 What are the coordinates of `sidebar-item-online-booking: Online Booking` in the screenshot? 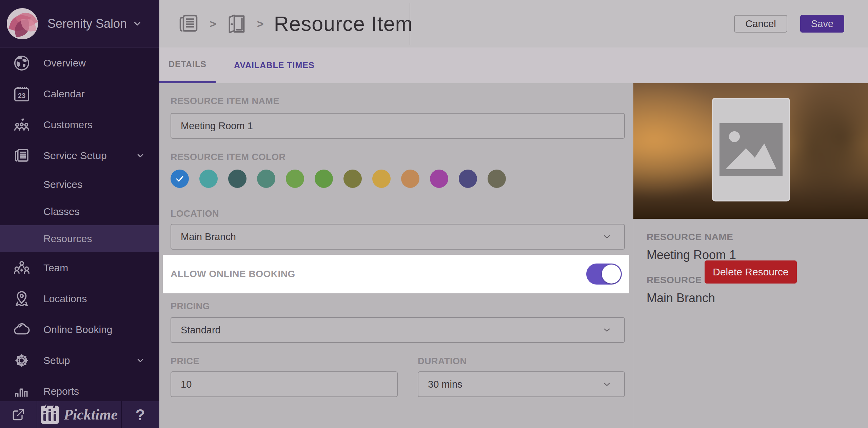 It's located at (80, 330).